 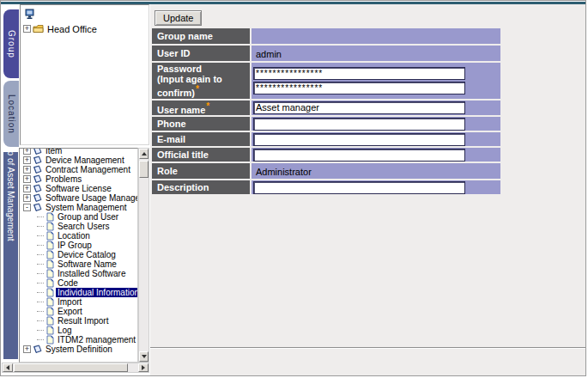 What do you see at coordinates (79, 284) in the screenshot?
I see `tree-item-code: Code` at bounding box center [79, 284].